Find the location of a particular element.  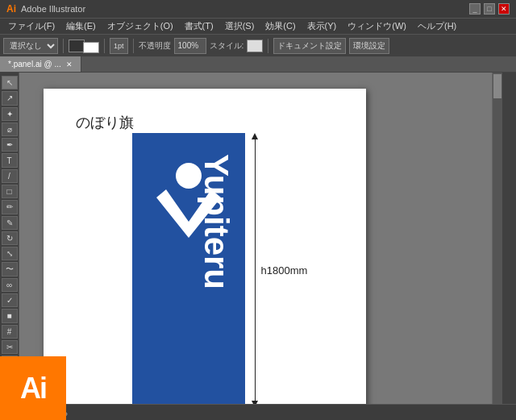

doc-settings-btn: ドキュメント設定 is located at coordinates (310, 46).